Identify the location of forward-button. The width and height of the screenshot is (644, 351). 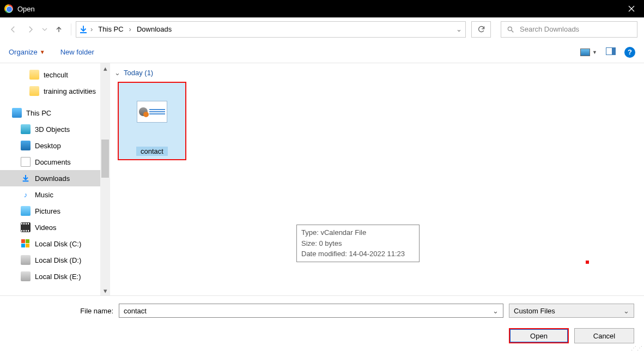
(31, 29).